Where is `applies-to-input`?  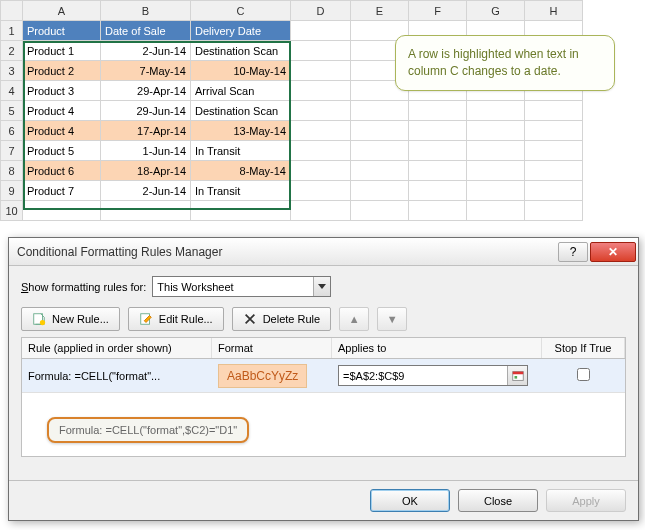
applies-to-input is located at coordinates (423, 376).